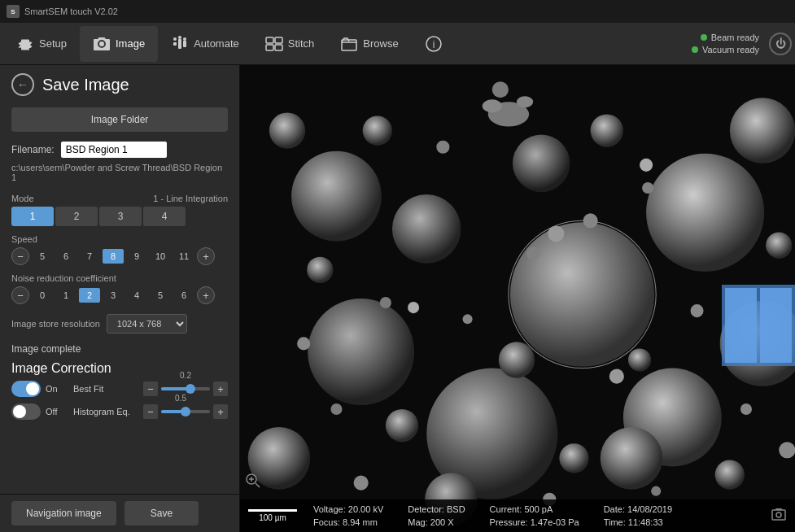  What do you see at coordinates (186, 412) in the screenshot?
I see `histogram-slider-track: 0.5` at bounding box center [186, 412].